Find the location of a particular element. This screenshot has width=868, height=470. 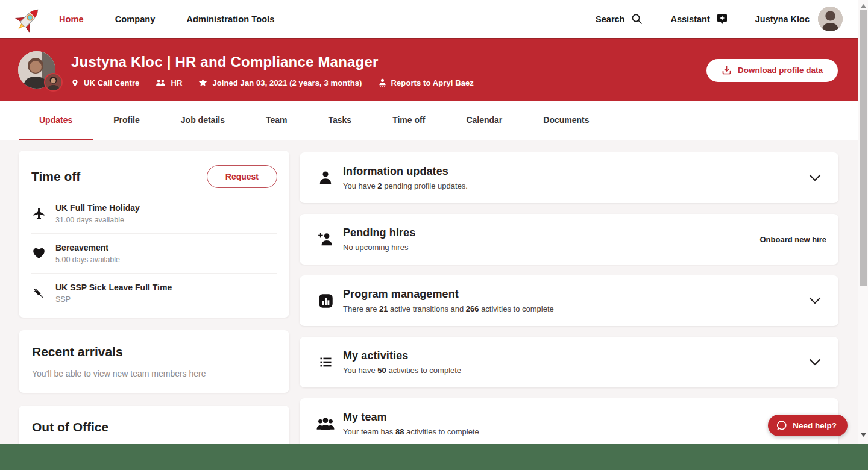

time-off-policy-row: UK SSP Sick Leave Full Time SSP is located at coordinates (154, 293).